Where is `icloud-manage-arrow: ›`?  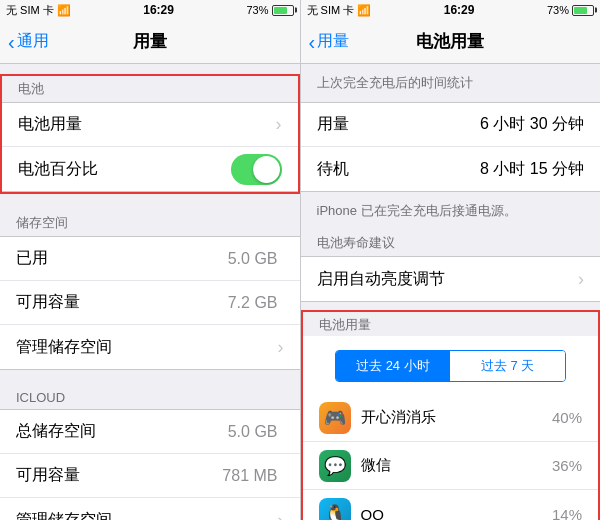 icloud-manage-arrow: › is located at coordinates (281, 516).